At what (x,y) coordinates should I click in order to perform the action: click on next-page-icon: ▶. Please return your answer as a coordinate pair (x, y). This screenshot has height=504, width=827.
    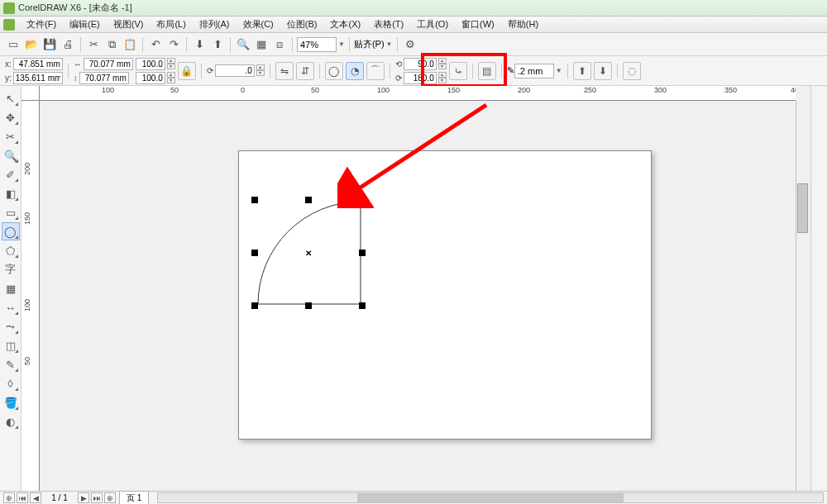
    Looking at the image, I should click on (84, 497).